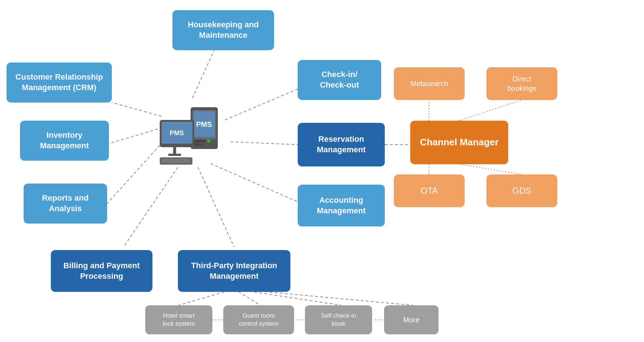 Image resolution: width=644 pixels, height=342 pixels. I want to click on node-checkin: Check-in/ Check-out, so click(339, 80).